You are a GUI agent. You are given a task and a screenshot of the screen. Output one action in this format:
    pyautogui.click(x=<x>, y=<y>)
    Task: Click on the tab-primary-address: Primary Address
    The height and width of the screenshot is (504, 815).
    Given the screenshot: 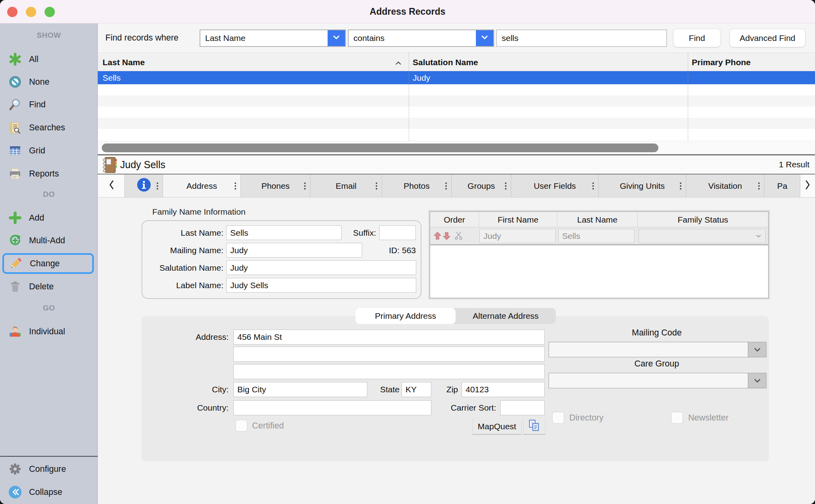 What is the action you would take?
    pyautogui.click(x=406, y=316)
    